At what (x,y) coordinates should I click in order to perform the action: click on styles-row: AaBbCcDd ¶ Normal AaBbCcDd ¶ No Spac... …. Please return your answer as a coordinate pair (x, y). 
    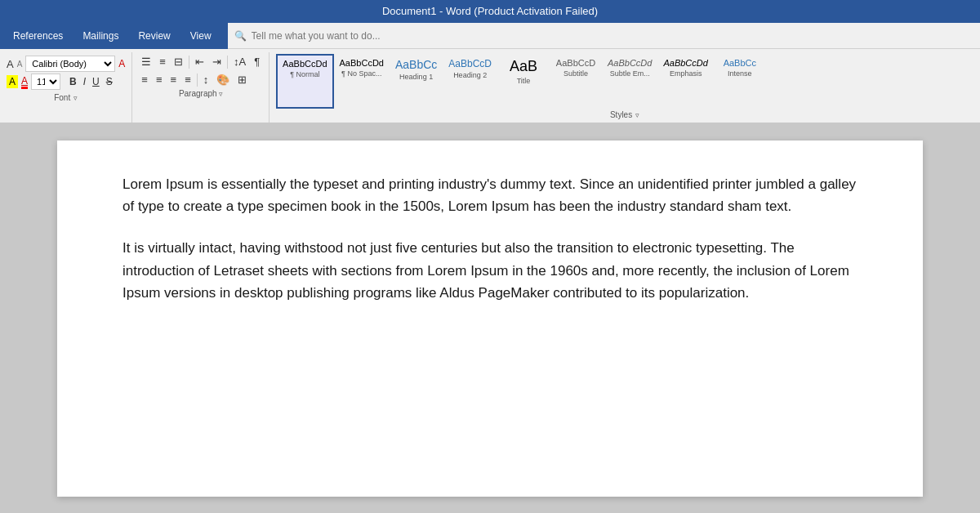
    Looking at the image, I should click on (625, 82).